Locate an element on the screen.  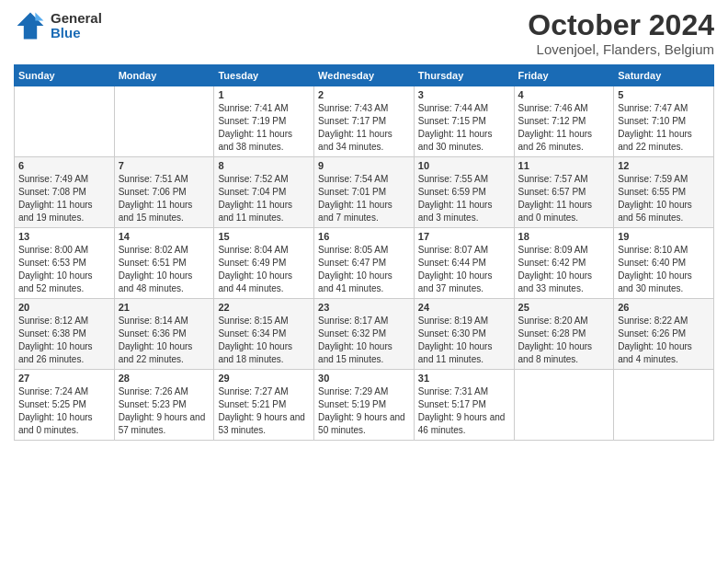
header-day-thursday: Thursday is located at coordinates (463, 75).